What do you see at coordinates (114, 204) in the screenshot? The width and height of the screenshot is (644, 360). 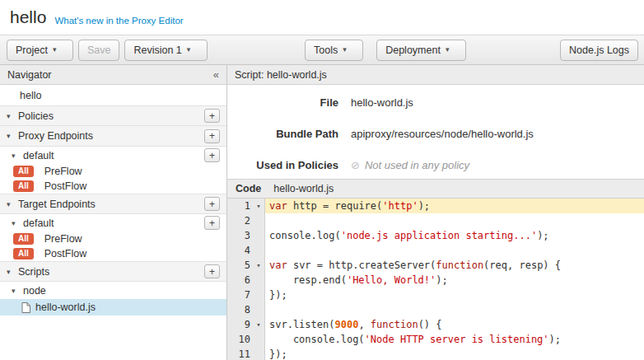 I see `nav-section-target-endpoints: ▾ Target Endpoints +` at bounding box center [114, 204].